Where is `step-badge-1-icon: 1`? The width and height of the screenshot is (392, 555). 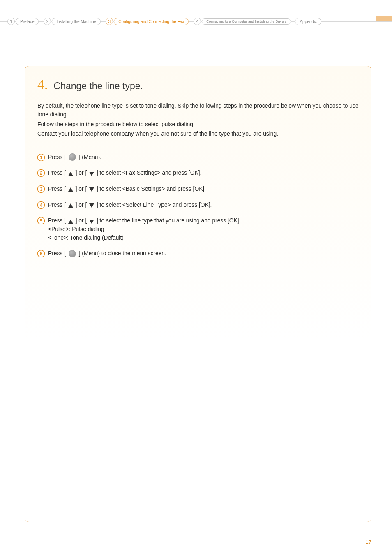 step-badge-1-icon: 1 is located at coordinates (41, 157).